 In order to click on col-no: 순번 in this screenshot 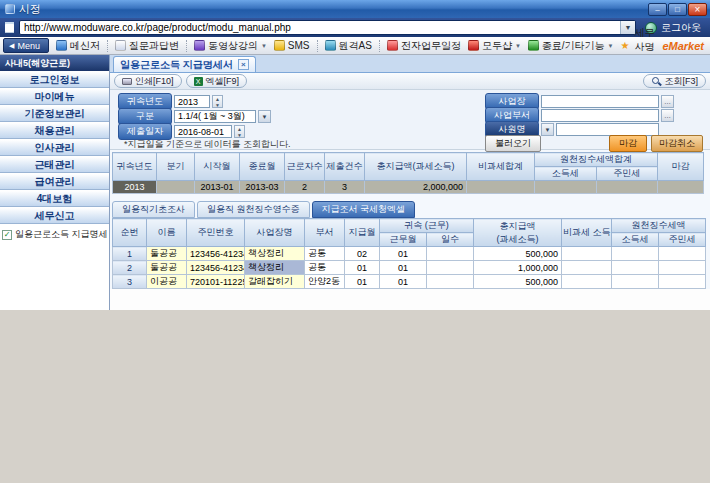, I will do `click(130, 233)`.